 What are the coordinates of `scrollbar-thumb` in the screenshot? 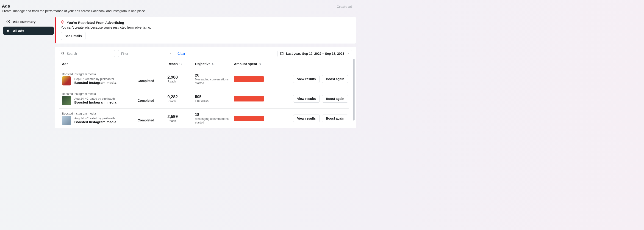 It's located at (354, 90).